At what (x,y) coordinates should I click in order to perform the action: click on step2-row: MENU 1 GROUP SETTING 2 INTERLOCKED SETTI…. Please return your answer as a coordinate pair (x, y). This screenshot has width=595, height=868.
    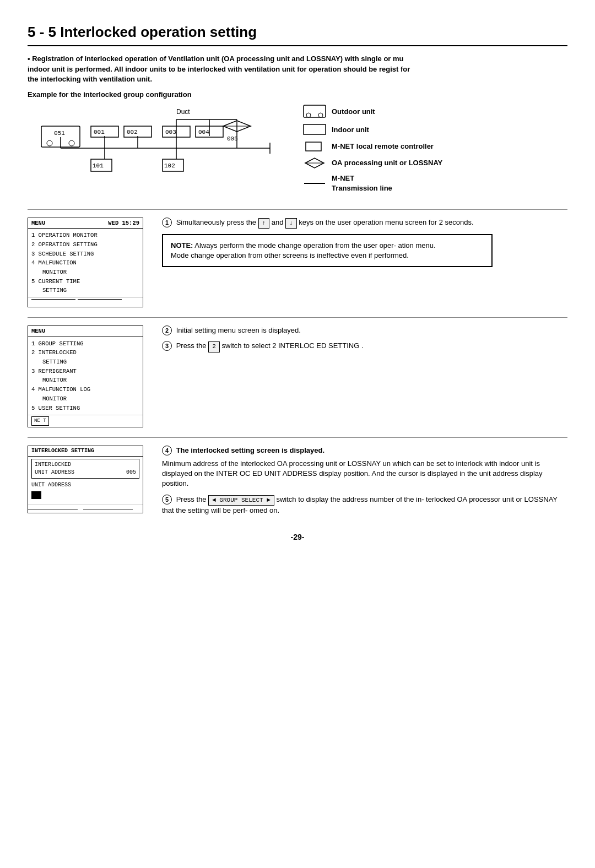
    Looking at the image, I should click on (298, 372).